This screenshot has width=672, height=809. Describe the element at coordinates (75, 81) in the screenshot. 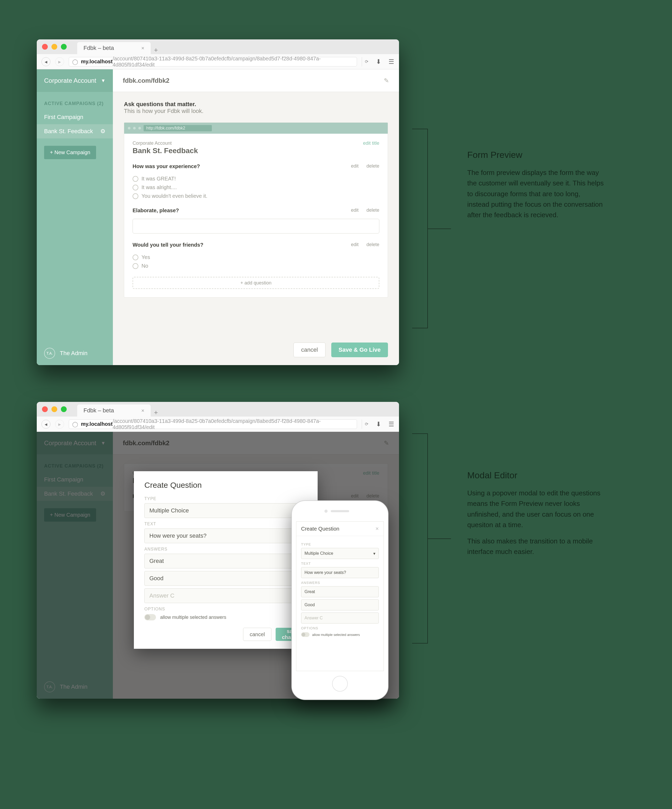

I see `account-selector: Corporate Account ▼` at that location.